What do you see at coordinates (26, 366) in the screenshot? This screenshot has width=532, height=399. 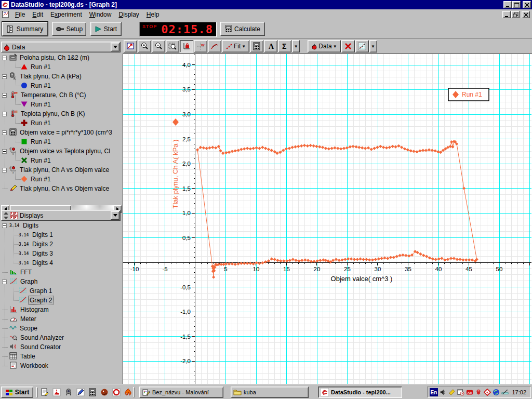 I see `display-item-workbook: Workbook` at bounding box center [26, 366].